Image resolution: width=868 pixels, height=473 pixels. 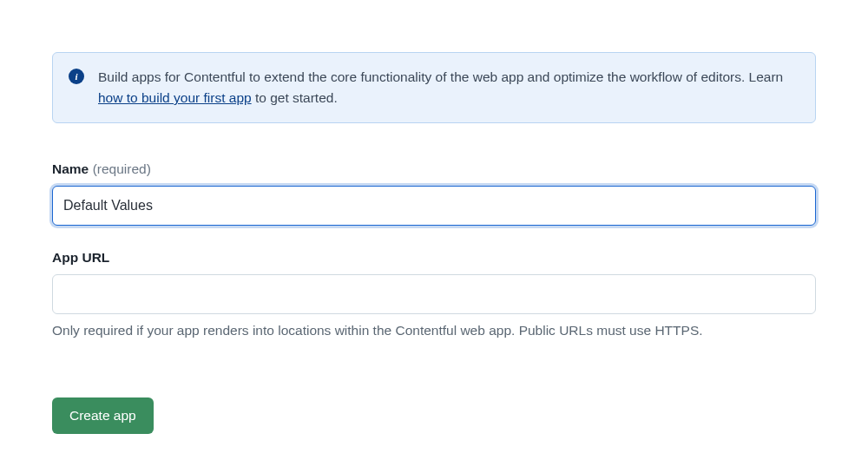 I want to click on info-text-after: to get started., so click(x=295, y=97).